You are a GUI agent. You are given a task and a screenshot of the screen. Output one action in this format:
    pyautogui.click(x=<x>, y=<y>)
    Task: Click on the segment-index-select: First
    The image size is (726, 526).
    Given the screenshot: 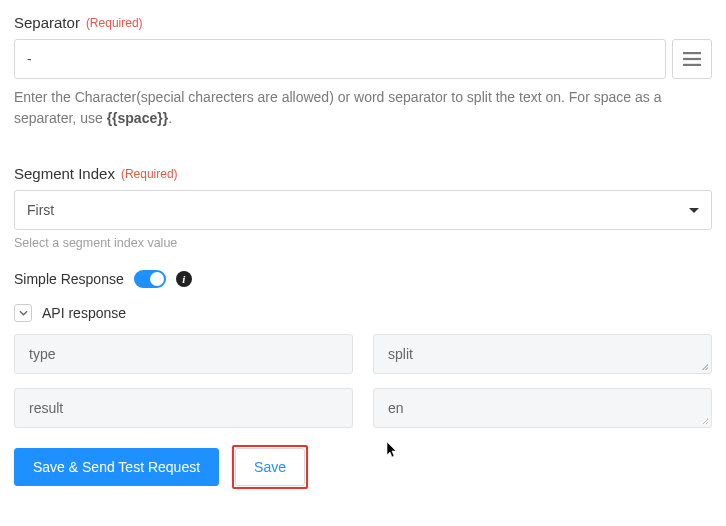 What is the action you would take?
    pyautogui.click(x=363, y=210)
    